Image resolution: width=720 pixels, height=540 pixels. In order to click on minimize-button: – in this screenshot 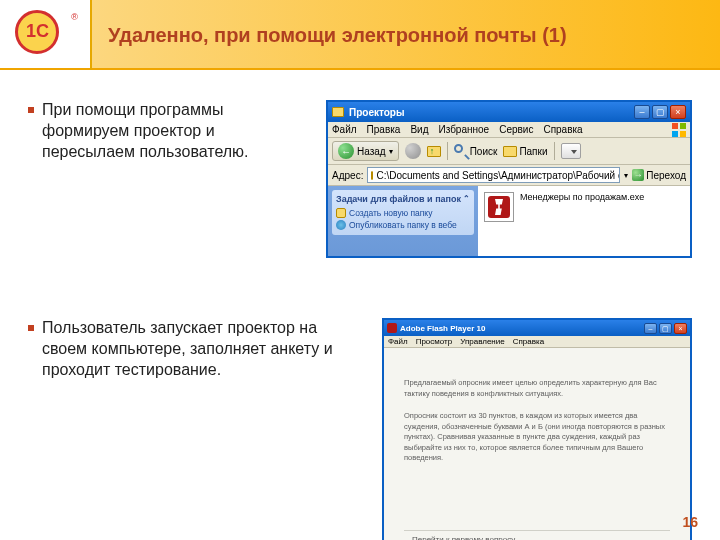, I will do `click(642, 112)`.